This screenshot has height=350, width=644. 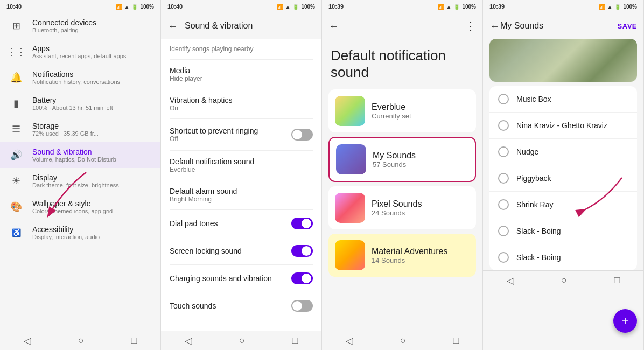 I want to click on nav-home-4: ○, so click(x=564, y=280).